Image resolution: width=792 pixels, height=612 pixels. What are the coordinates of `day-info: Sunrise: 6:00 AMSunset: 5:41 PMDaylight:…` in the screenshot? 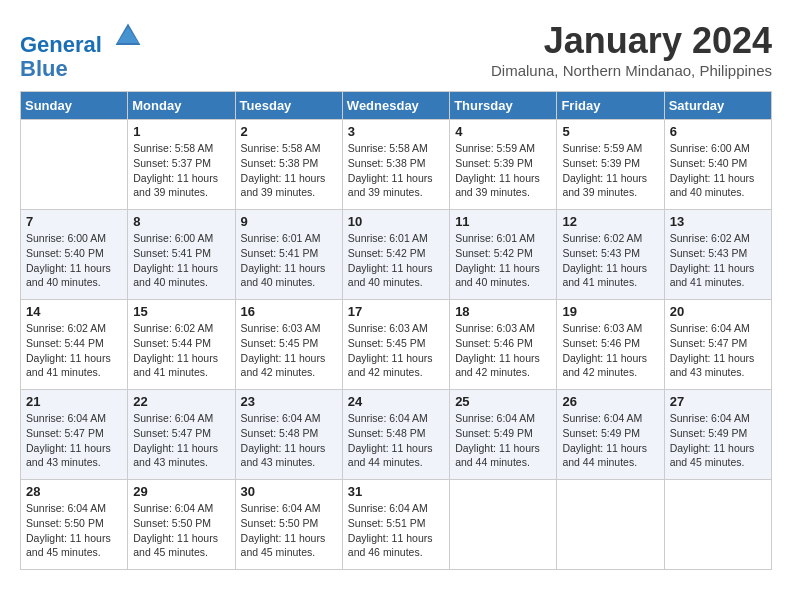 It's located at (181, 260).